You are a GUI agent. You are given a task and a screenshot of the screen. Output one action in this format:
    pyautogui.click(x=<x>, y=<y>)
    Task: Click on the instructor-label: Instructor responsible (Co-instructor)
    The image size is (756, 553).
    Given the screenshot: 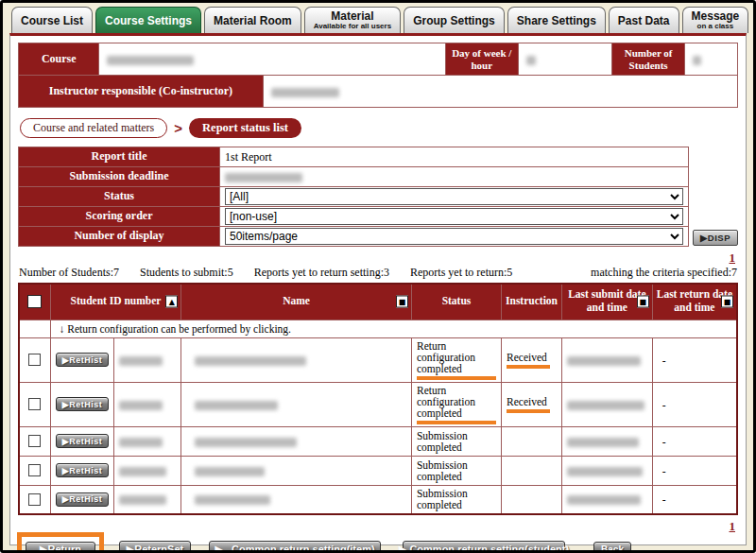 What is the action you would take?
    pyautogui.click(x=142, y=92)
    